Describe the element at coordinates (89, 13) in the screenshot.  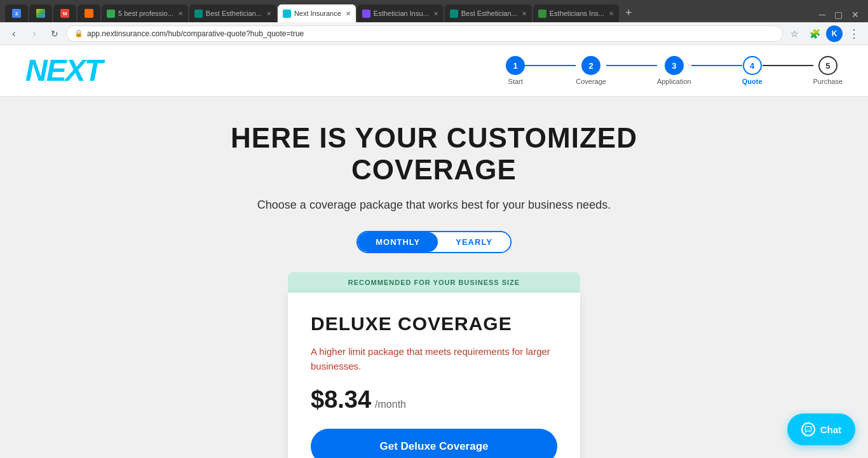
I see `tab-other` at that location.